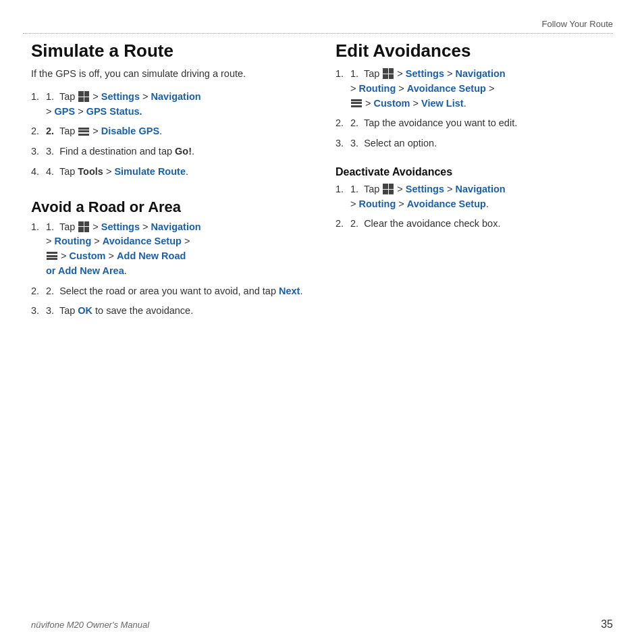 This screenshot has width=644, height=644. What do you see at coordinates (151, 256) in the screenshot?
I see `add-new-road-link: Add New Road` at bounding box center [151, 256].